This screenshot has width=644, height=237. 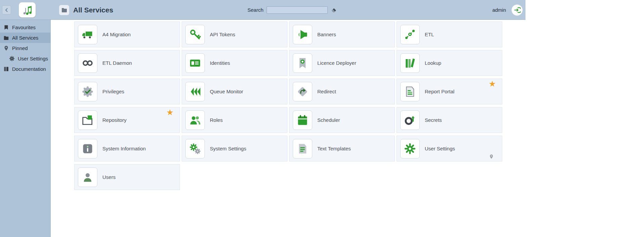 I want to click on service-card-label: Report Portal, so click(x=440, y=91).